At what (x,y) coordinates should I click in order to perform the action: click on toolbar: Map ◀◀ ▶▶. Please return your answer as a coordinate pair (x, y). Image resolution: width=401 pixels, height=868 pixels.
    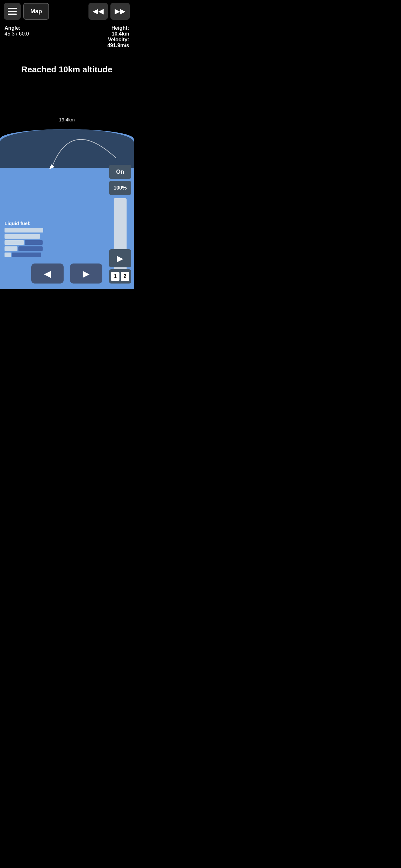
    Looking at the image, I should click on (67, 11).